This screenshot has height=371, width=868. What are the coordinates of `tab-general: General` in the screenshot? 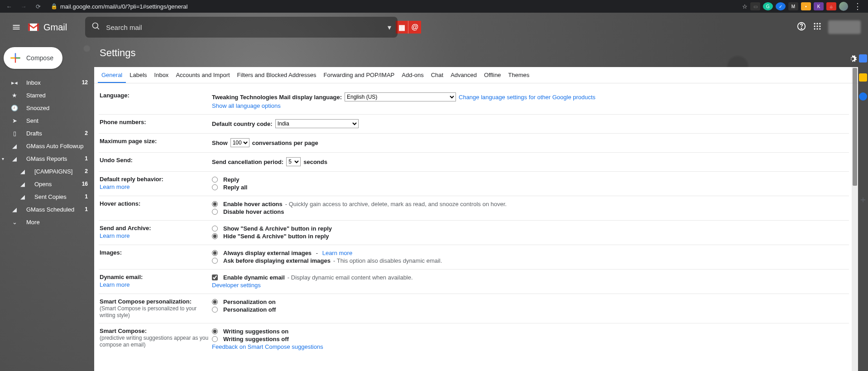 It's located at (112, 75).